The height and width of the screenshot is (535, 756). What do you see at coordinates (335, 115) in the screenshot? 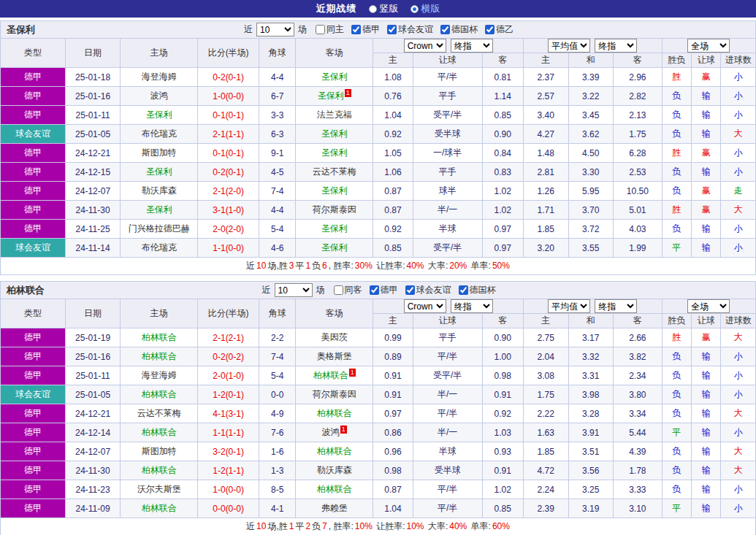
I see `away-team-cell: 法兰克福` at bounding box center [335, 115].